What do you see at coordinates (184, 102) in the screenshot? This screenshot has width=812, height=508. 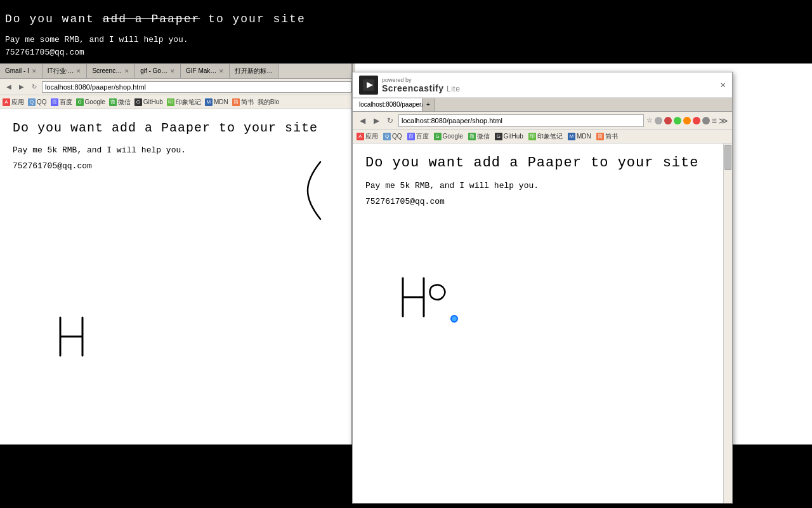 I see `bm-evernote: 印 印象笔记` at bounding box center [184, 102].